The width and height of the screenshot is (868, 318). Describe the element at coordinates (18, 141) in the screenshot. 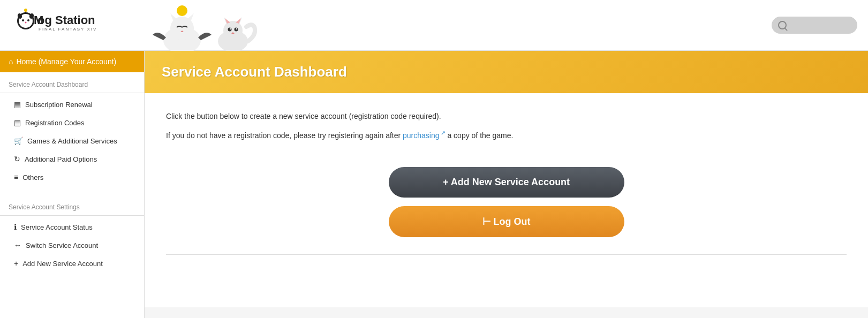

I see `games-services-icon: 🛒` at that location.